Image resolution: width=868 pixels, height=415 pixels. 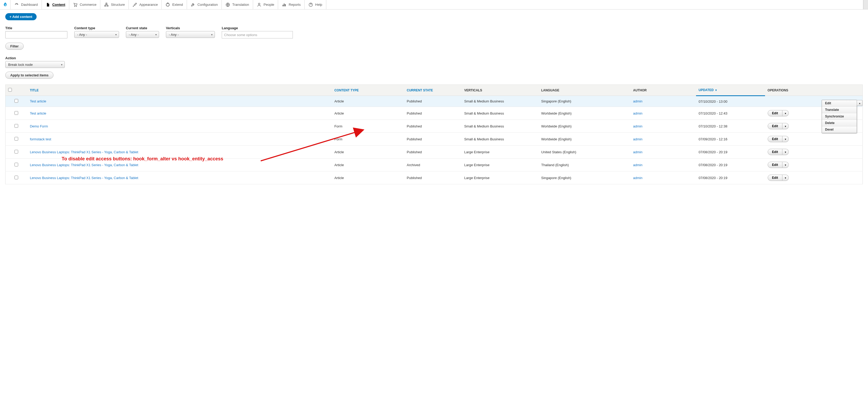 What do you see at coordinates (311, 5) in the screenshot?
I see `help-icon` at bounding box center [311, 5].